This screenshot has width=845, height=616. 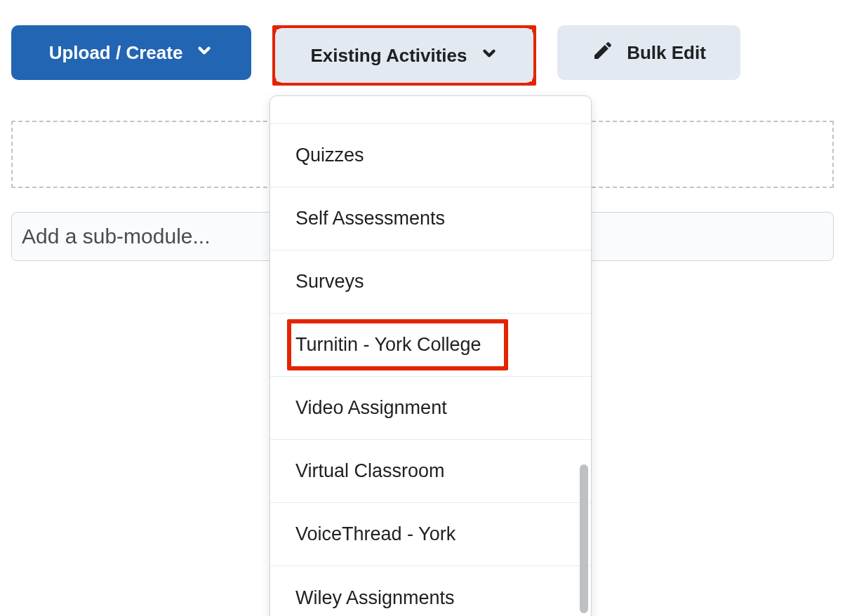 I want to click on existing-activities-highlight: Existing Activities, so click(x=404, y=55).